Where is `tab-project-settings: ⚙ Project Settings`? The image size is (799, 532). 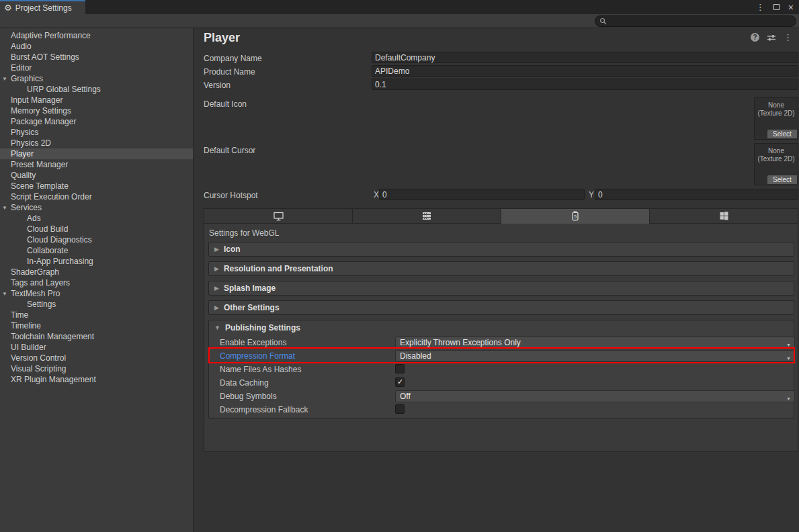 tab-project-settings: ⚙ Project Settings is located at coordinates (43, 7).